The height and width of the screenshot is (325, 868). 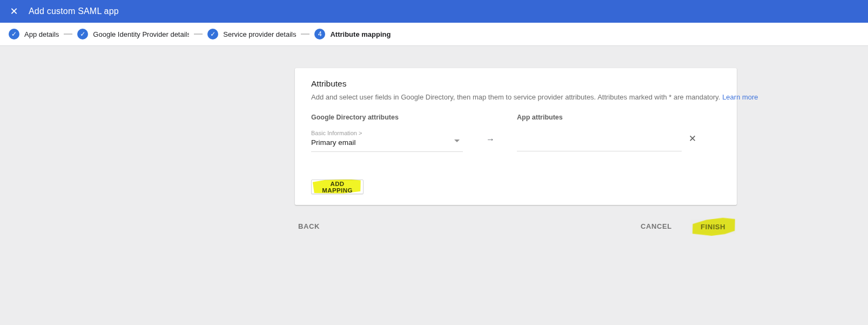 I want to click on selected-attribute-value: Primary email, so click(x=387, y=143).